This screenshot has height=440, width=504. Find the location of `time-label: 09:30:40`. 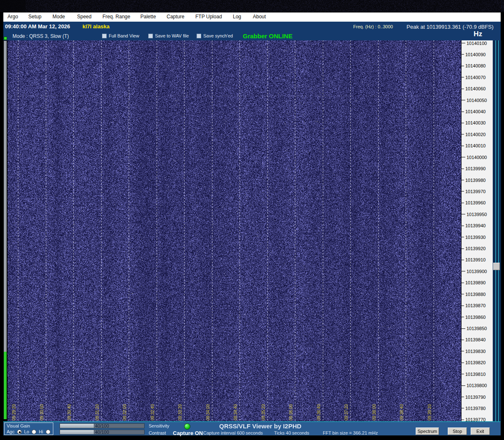

time-label: 09:30:40 is located at coordinates (69, 412).